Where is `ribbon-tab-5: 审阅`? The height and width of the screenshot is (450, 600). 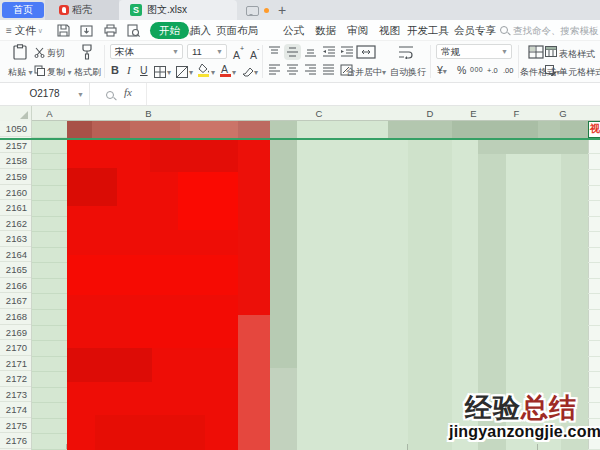
ribbon-tab-5: 审阅 is located at coordinates (358, 30).